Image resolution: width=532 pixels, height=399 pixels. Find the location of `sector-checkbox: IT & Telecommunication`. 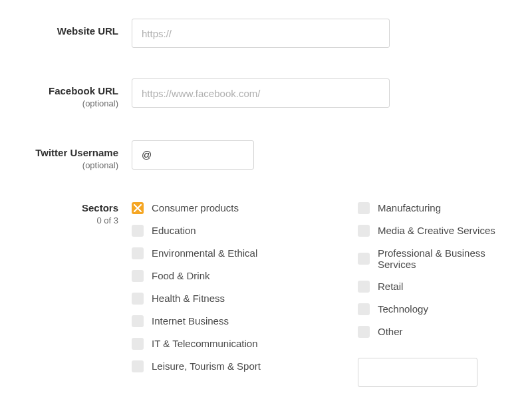

sector-checkbox: IT & Telecommunication is located at coordinates (205, 344).